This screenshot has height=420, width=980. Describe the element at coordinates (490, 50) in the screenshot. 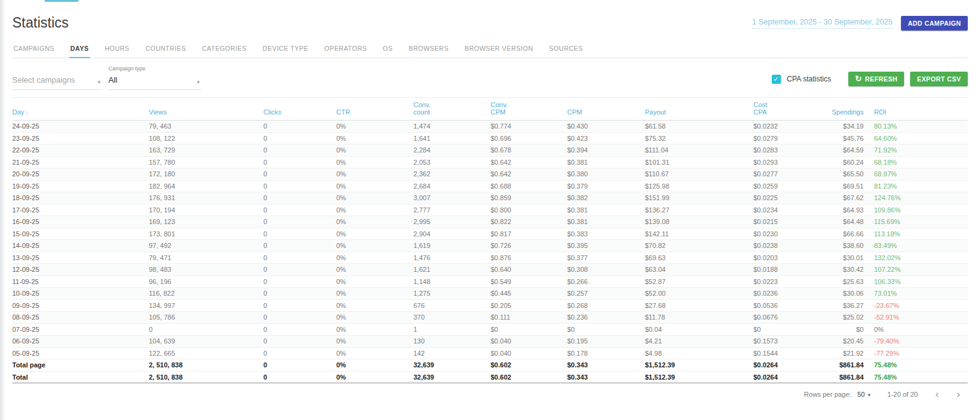

I see `stats-tabs: CAMPAIGNSDAYSHOURSCOUNTRIESCATEGORIESDEV…` at that location.